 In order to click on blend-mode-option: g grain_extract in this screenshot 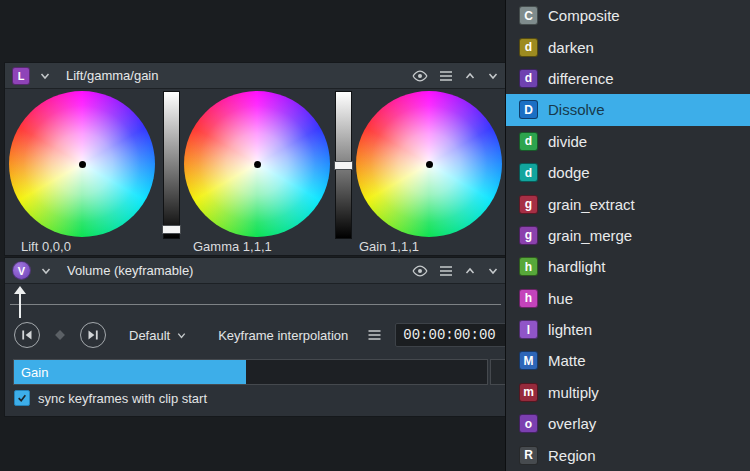, I will do `click(628, 204)`.